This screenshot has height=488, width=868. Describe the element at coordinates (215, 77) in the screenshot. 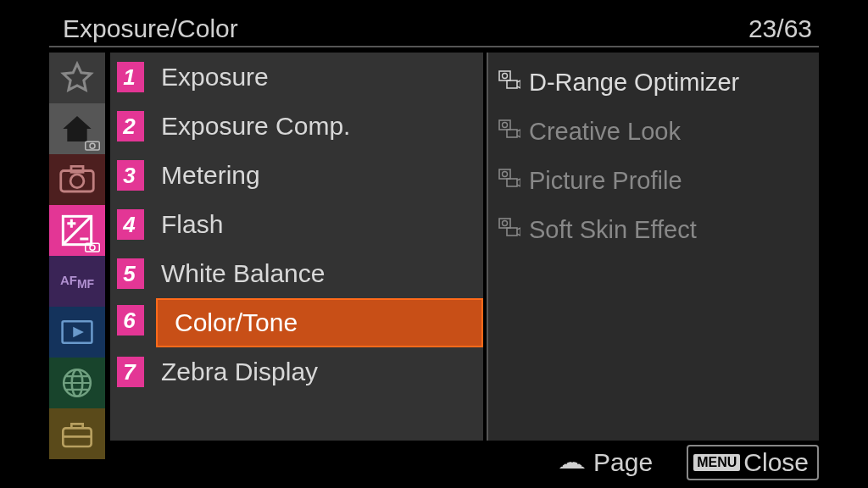

I see `menu-label: Exposure` at that location.